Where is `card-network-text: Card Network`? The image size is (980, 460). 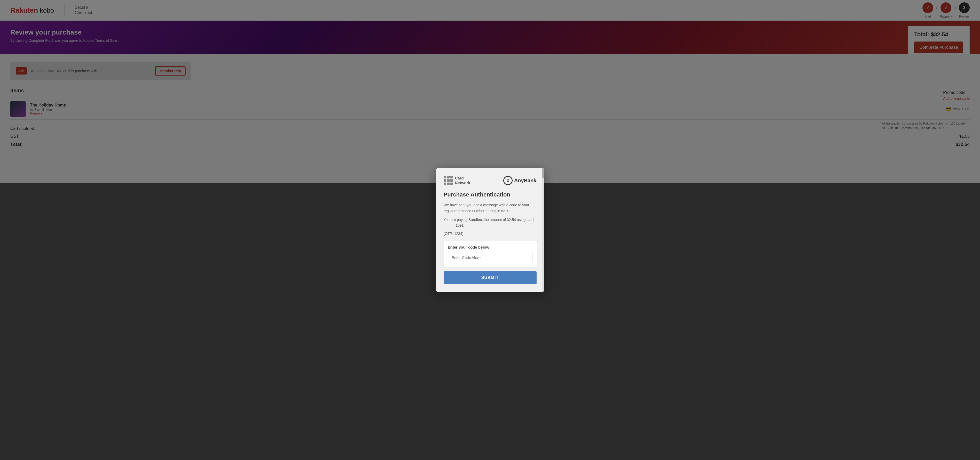 card-network-text: Card Network is located at coordinates (463, 181).